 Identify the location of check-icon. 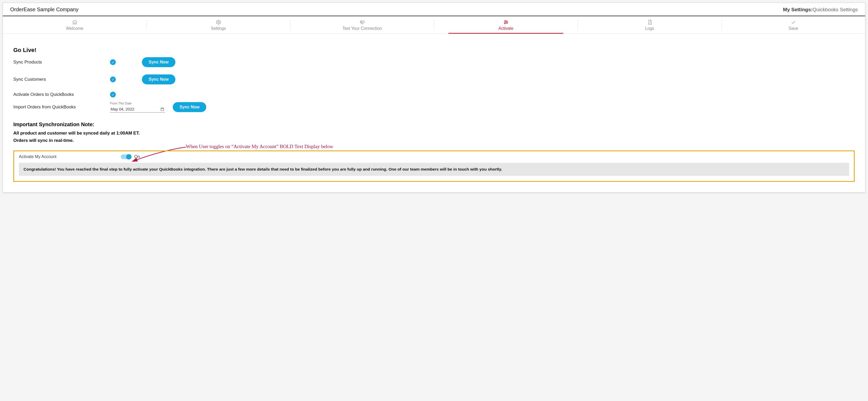
(793, 22).